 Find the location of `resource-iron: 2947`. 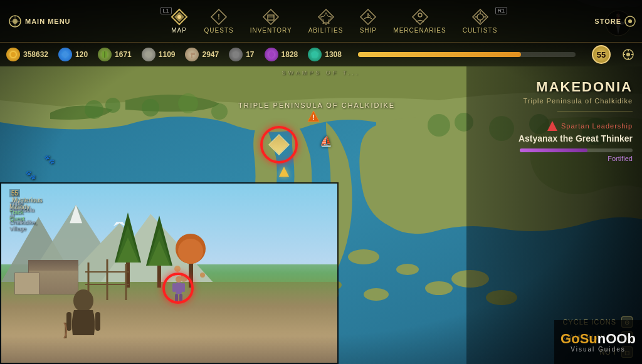

resource-iron: 2947 is located at coordinates (202, 55).